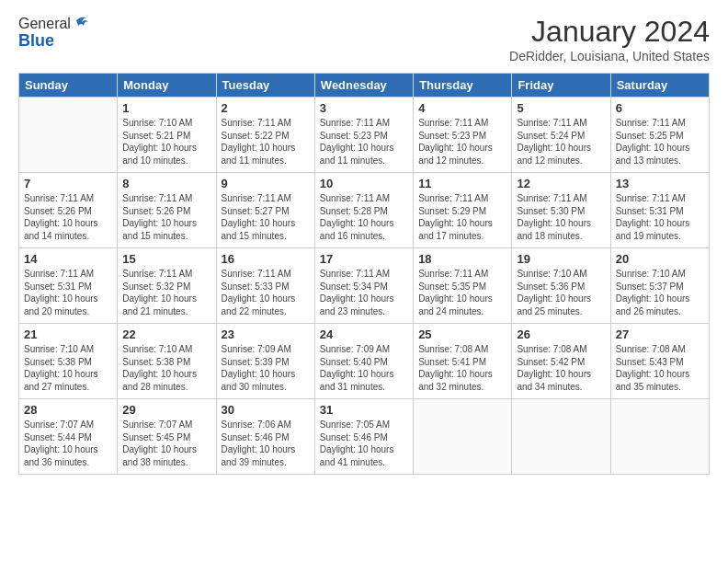 The height and width of the screenshot is (563, 728). I want to click on sunrise-text: Sunrise: 7:05 AM, so click(355, 425).